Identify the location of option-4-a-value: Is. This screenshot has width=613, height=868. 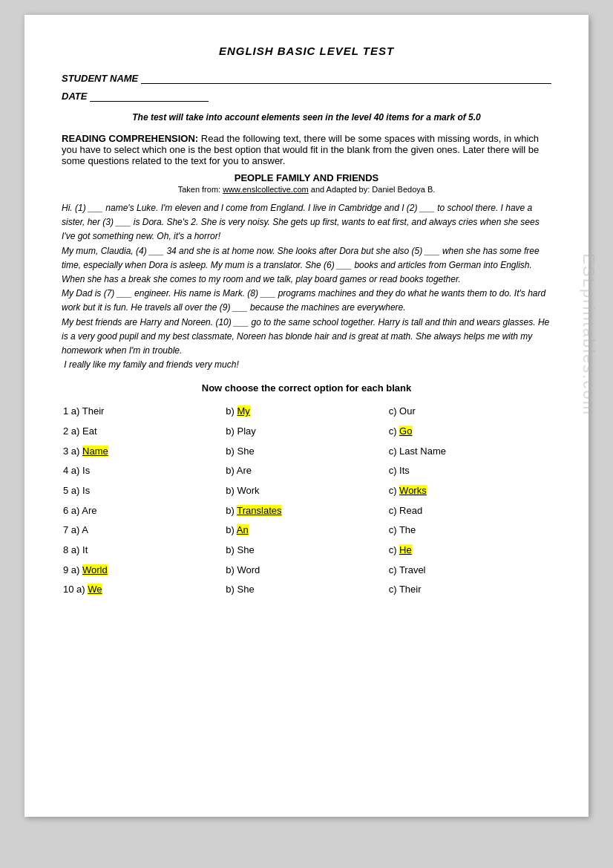
(86, 471).